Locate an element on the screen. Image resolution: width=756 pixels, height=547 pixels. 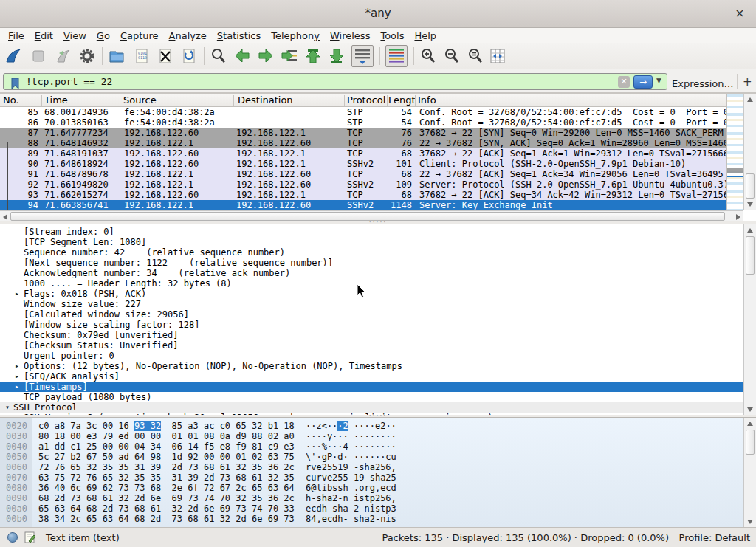
menu-edit: Edit is located at coordinates (44, 35).